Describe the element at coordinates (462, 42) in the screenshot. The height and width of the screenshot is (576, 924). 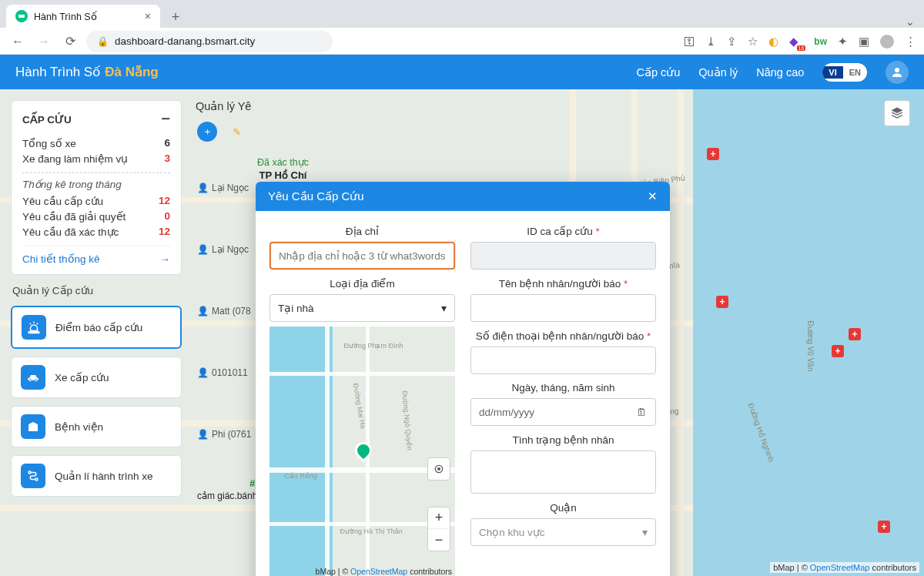
I see `toolbar: ← → ⟳ 🔒 dashboard-danang.bsmart.city ⚿ ⤓…` at that location.